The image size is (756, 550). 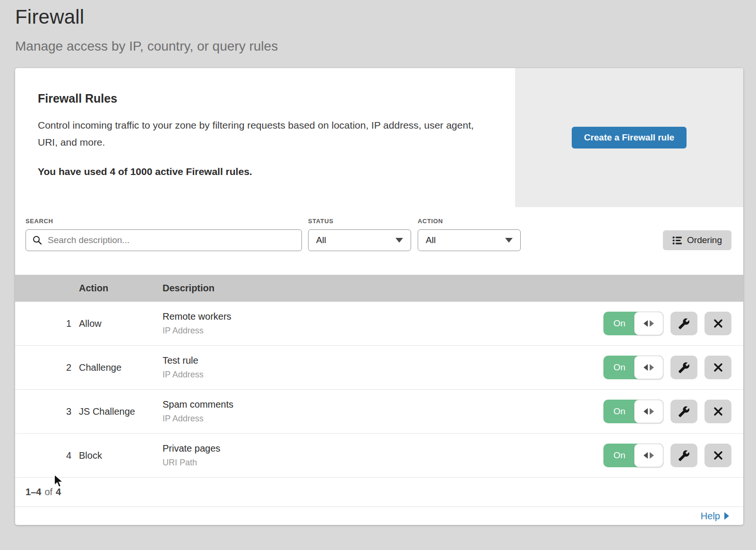 What do you see at coordinates (379, 516) in the screenshot?
I see `card-footer: Help` at bounding box center [379, 516].